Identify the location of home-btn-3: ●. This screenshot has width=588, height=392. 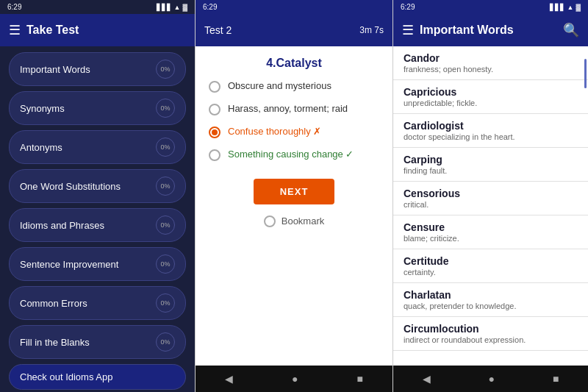
(492, 379).